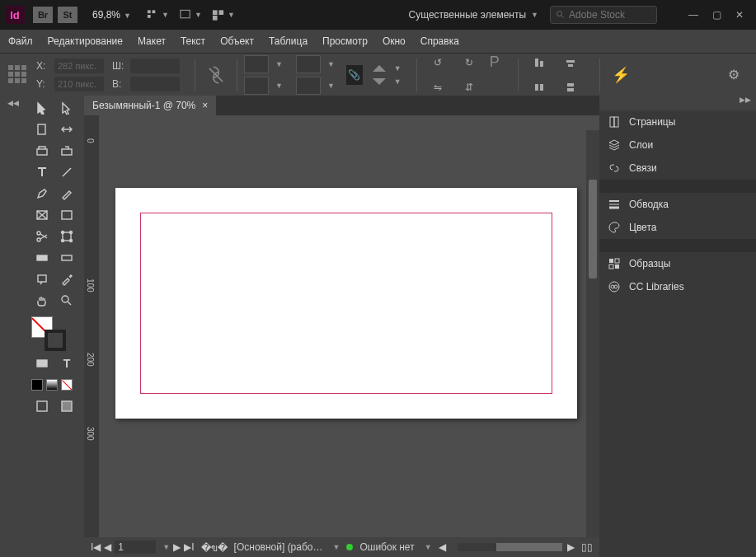  Describe the element at coordinates (21, 41) in the screenshot. I see `menu-file: Файл` at that location.